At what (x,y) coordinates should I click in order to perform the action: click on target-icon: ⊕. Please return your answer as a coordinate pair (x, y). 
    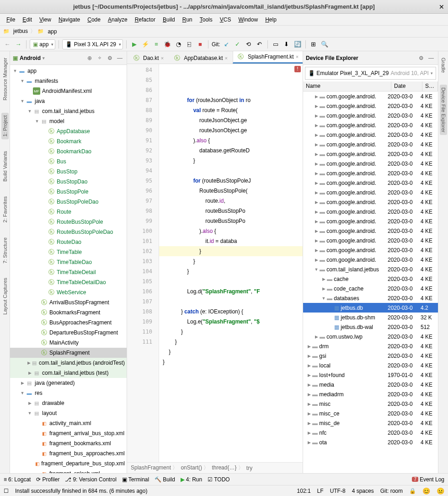
    Looking at the image, I should click on (90, 58).